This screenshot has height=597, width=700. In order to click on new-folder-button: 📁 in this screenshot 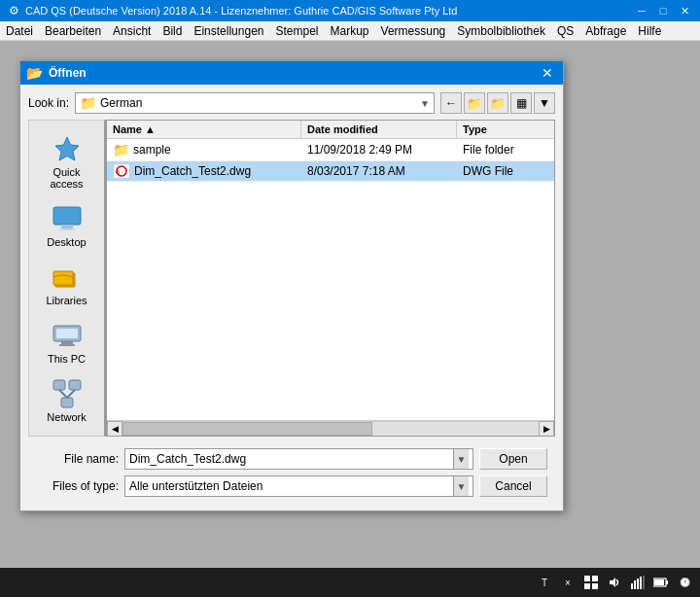, I will do `click(498, 103)`.